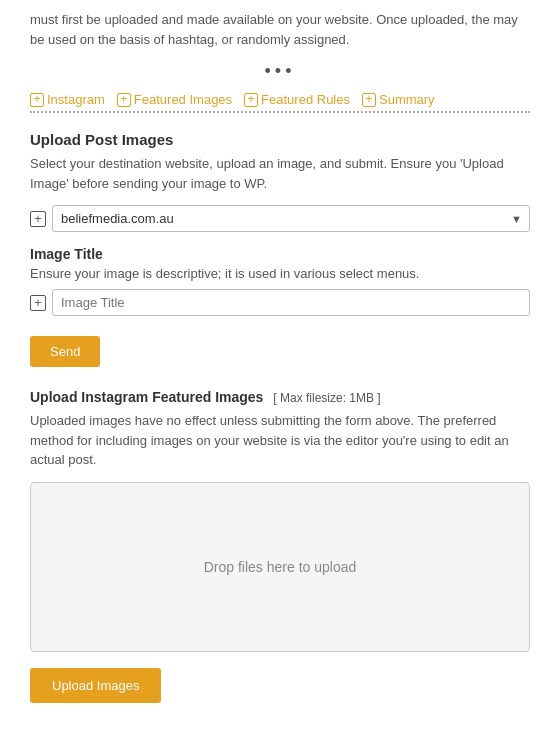  Describe the element at coordinates (280, 140) in the screenshot. I see `upload-post-title: Upload Post Images` at that location.